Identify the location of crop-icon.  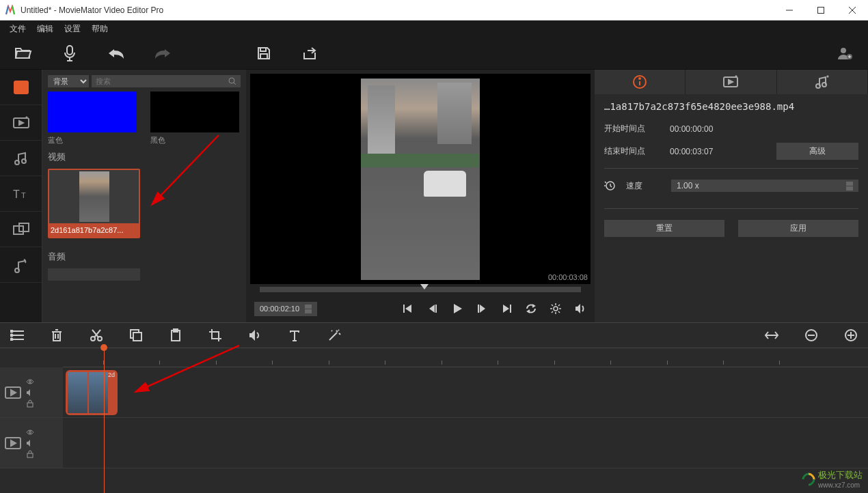
(215, 335).